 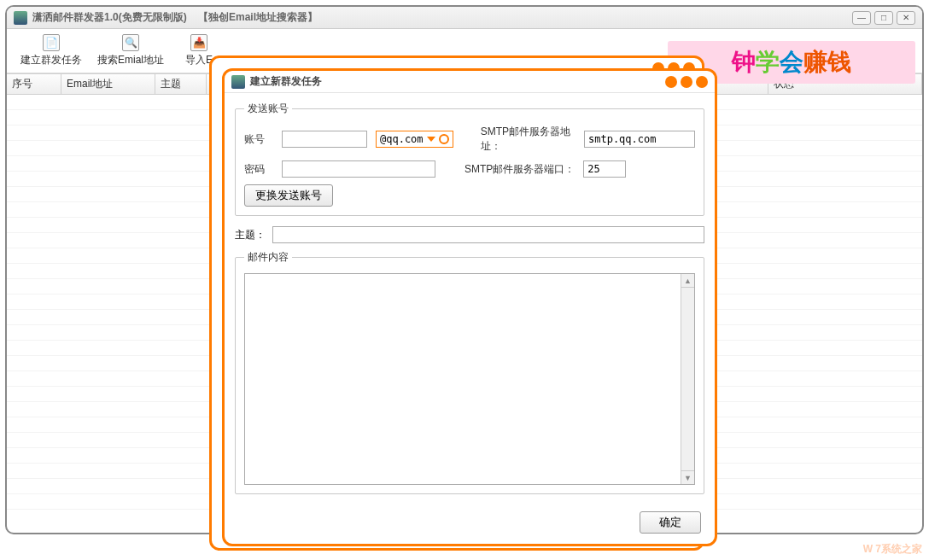 What do you see at coordinates (175, 17) in the screenshot?
I see `app-title: 潇洒邮件群发器1.0(免费无限制版) 【独创Email地址搜索器】` at bounding box center [175, 17].